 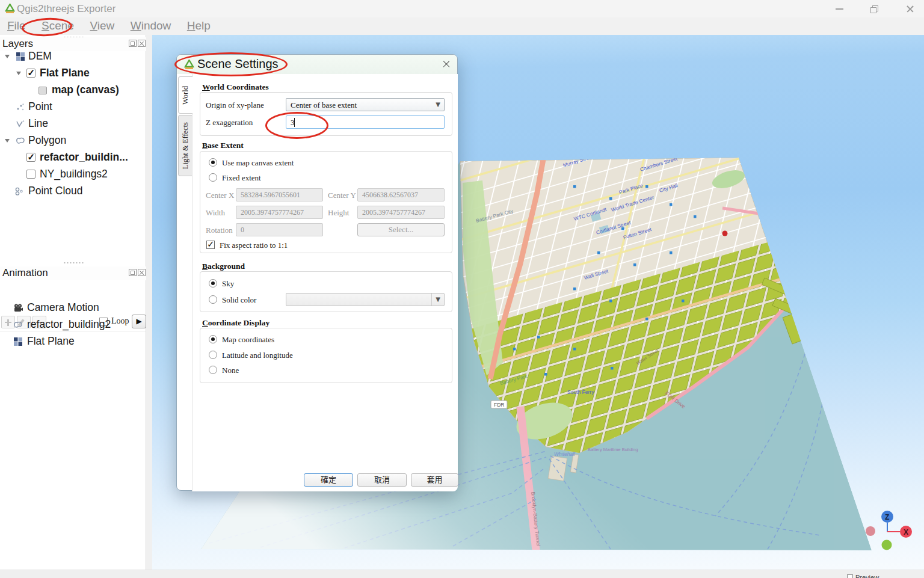 What do you see at coordinates (185, 95) in the screenshot?
I see `tab-world: World` at bounding box center [185, 95].